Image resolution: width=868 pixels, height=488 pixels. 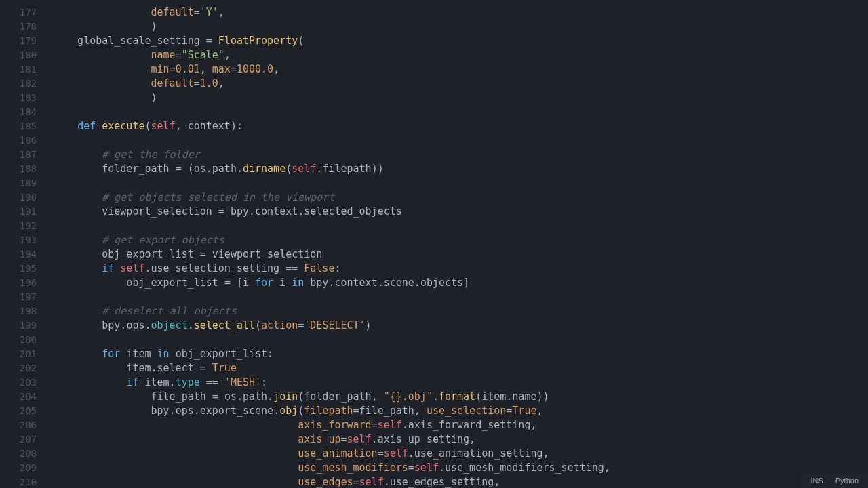 What do you see at coordinates (816, 481) in the screenshot?
I see `status-insert-mode: INS` at bounding box center [816, 481].